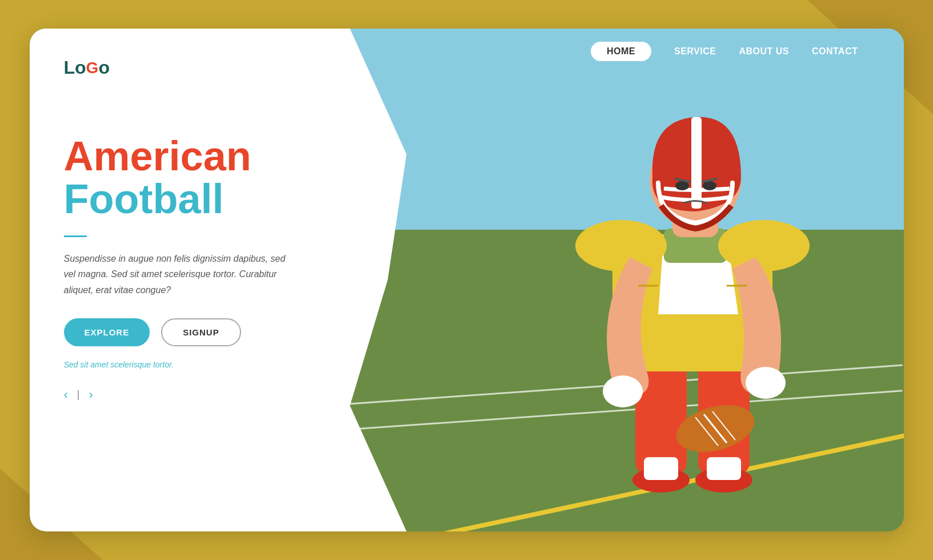 This screenshot has width=933, height=560. I want to click on cta-buttons: EXPLORE SIGNUP, so click(201, 333).